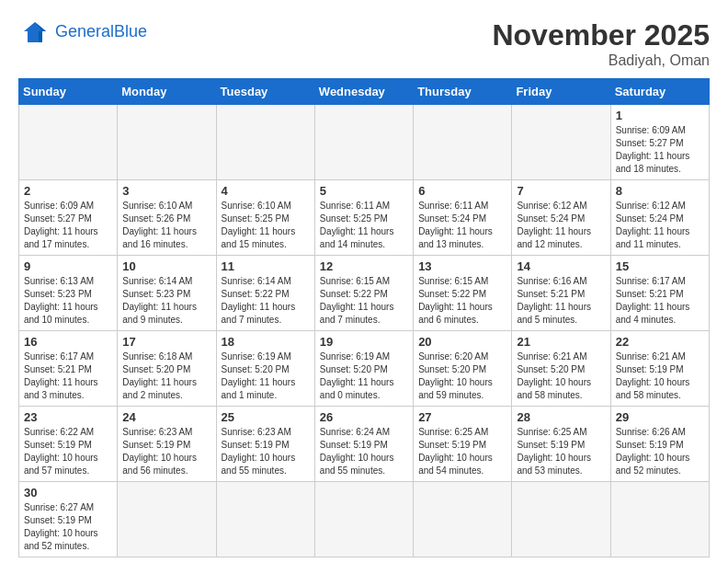 The width and height of the screenshot is (728, 563). What do you see at coordinates (265, 369) in the screenshot?
I see `calendar-day-cell: 18Sunrise: 6:19 AMSunset: 5:20 PMDayligh…` at bounding box center [265, 369].